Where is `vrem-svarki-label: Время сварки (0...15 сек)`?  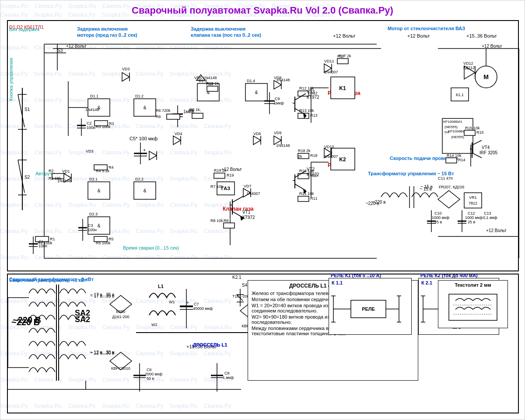
vrem-svarki-label: Время сварки (0...15 сек) is located at coordinates (151, 248).